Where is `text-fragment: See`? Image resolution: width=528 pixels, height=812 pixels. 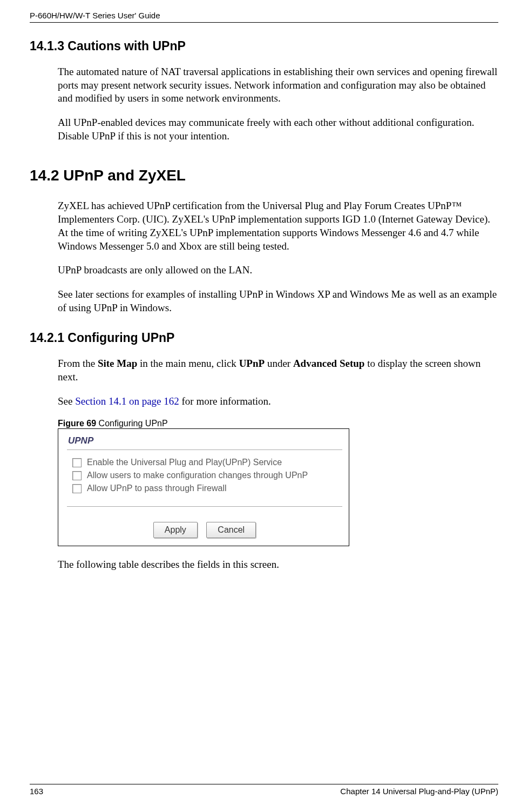 text-fragment: See is located at coordinates (66, 401).